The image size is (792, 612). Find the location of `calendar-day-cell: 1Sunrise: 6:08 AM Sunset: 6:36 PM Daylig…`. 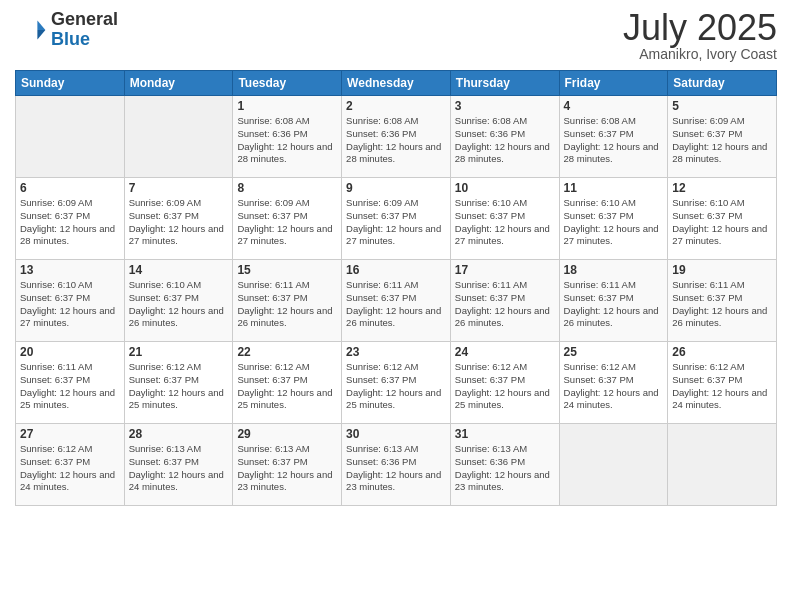

calendar-day-cell: 1Sunrise: 6:08 AM Sunset: 6:36 PM Daylig… is located at coordinates (288, 137).